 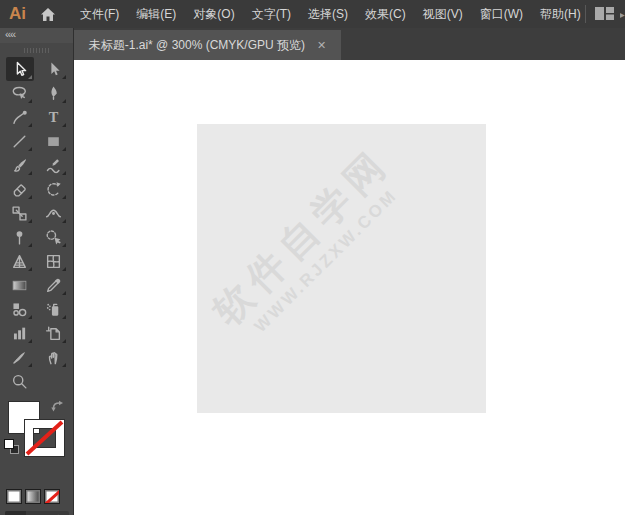 What do you see at coordinates (54, 309) in the screenshot?
I see `symbol-sprayer-tool` at bounding box center [54, 309].